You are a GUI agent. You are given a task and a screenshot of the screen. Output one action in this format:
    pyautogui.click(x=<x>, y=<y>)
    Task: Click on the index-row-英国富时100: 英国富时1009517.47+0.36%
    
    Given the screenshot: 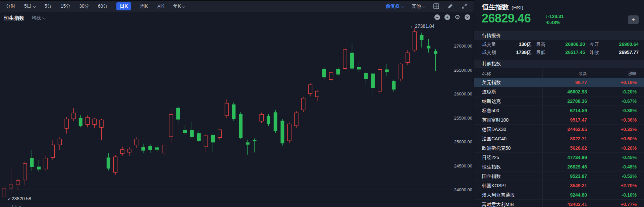 What is the action you would take?
    pyautogui.click(x=559, y=120)
    